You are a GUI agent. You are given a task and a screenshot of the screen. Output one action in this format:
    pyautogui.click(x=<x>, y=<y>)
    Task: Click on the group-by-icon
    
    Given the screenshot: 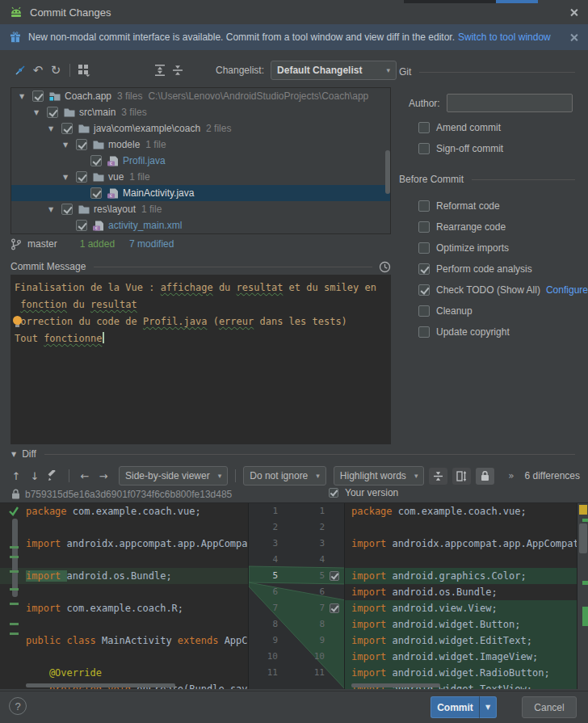 What is the action you would take?
    pyautogui.click(x=84, y=70)
    